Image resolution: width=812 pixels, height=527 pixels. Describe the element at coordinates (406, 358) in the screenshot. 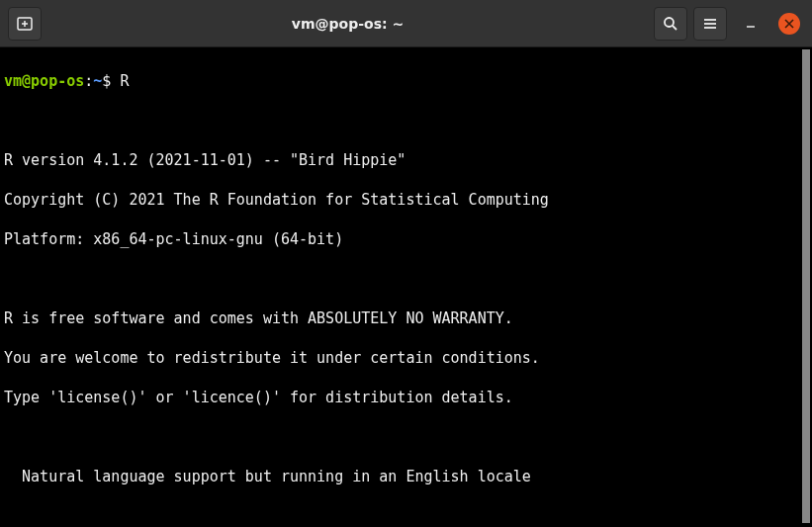

I see `output-line: You are welcome to redistribute it under…` at that location.